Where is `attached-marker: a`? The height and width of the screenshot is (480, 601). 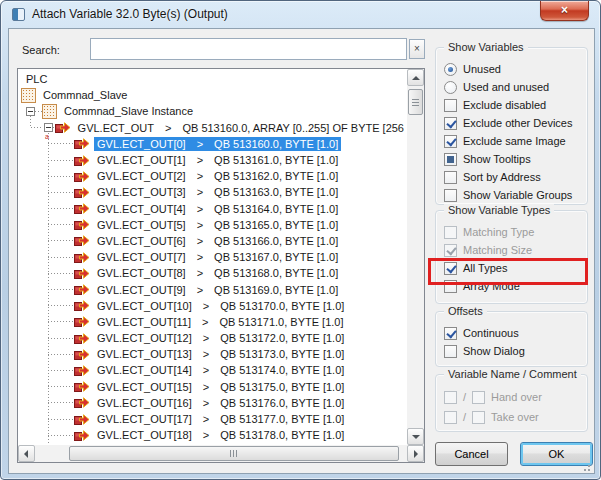
attached-marker: a is located at coordinates (47, 136).